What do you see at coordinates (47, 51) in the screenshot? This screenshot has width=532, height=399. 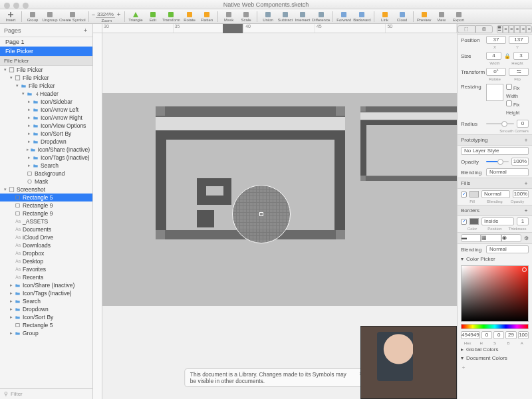 I see `page-item: File Picker` at bounding box center [47, 51].